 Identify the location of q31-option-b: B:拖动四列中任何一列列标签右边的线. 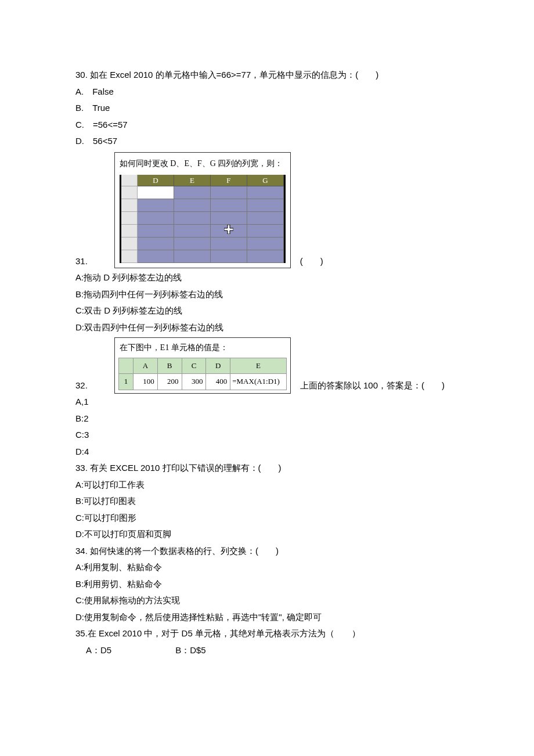
(267, 295).